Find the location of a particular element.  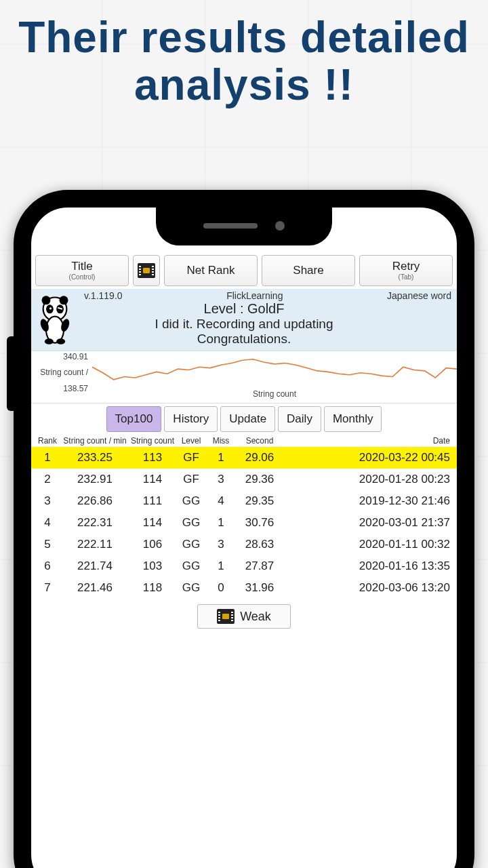

phone-side-button is located at coordinates (12, 374).